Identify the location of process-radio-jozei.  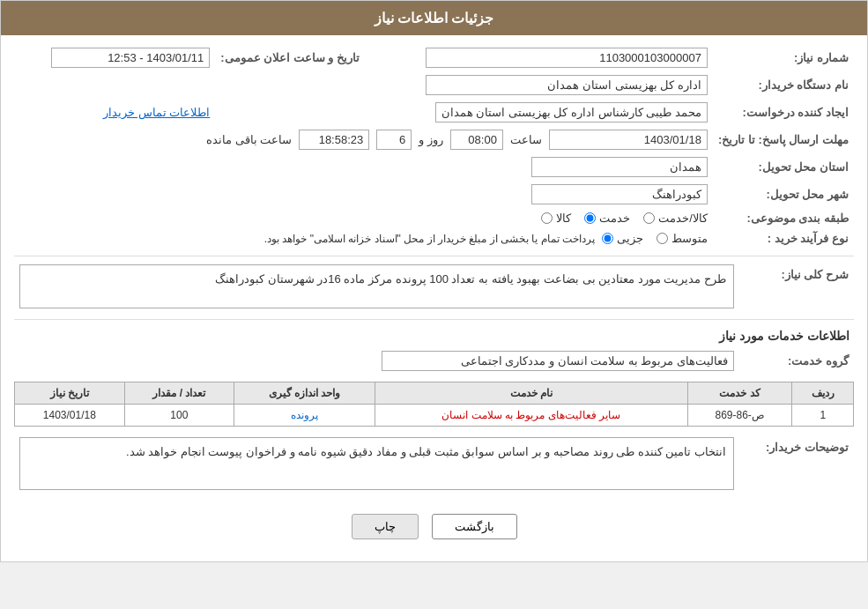
(608, 238).